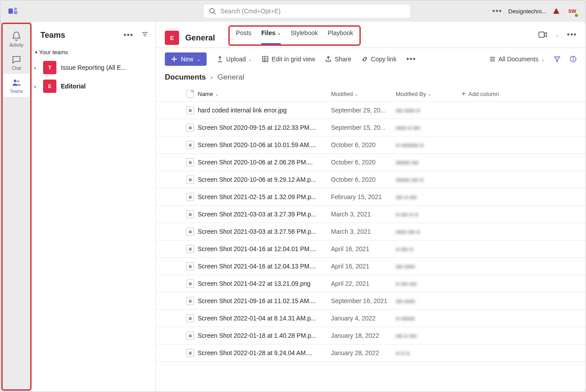  What do you see at coordinates (429, 353) in the screenshot?
I see `file-modified-by: ■ ■ ■` at bounding box center [429, 353].